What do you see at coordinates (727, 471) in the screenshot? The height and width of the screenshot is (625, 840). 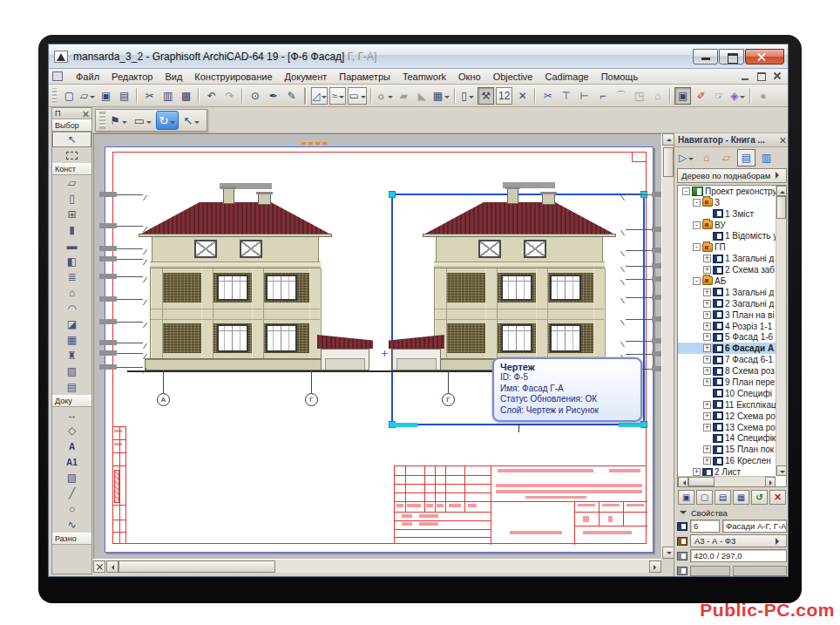 I see `tree-item: + 2 Лист` at bounding box center [727, 471].